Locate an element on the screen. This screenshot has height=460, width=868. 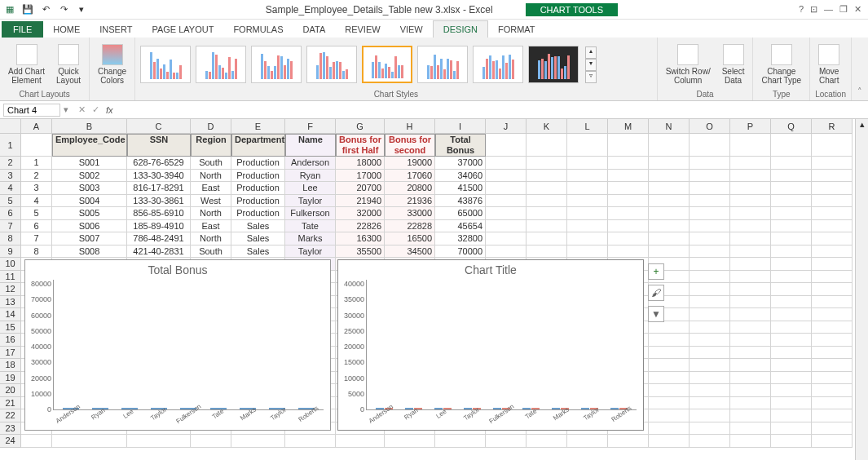
header-cell is located at coordinates (628, 145).